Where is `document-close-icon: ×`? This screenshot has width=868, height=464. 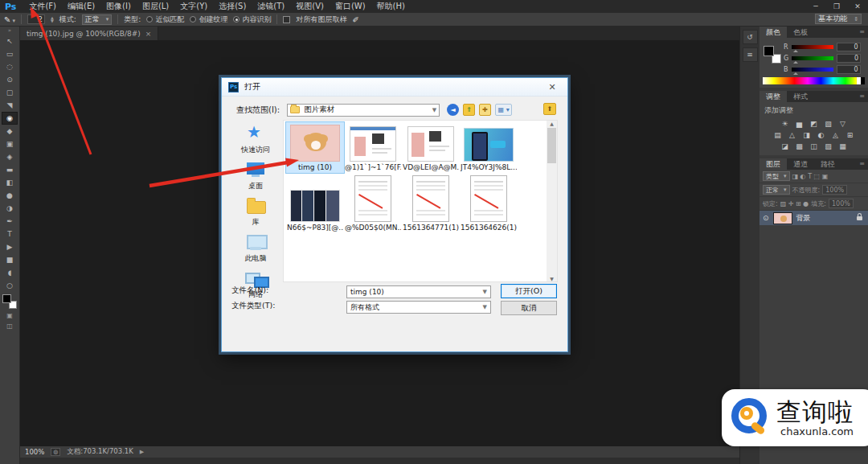
document-close-icon: × is located at coordinates (149, 34).